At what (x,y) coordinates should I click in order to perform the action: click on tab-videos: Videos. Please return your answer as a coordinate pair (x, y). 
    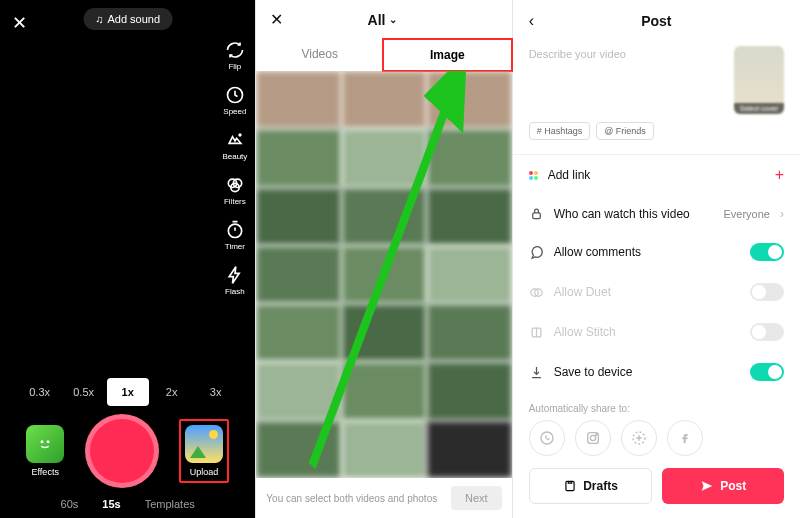
    Looking at the image, I should click on (320, 55).